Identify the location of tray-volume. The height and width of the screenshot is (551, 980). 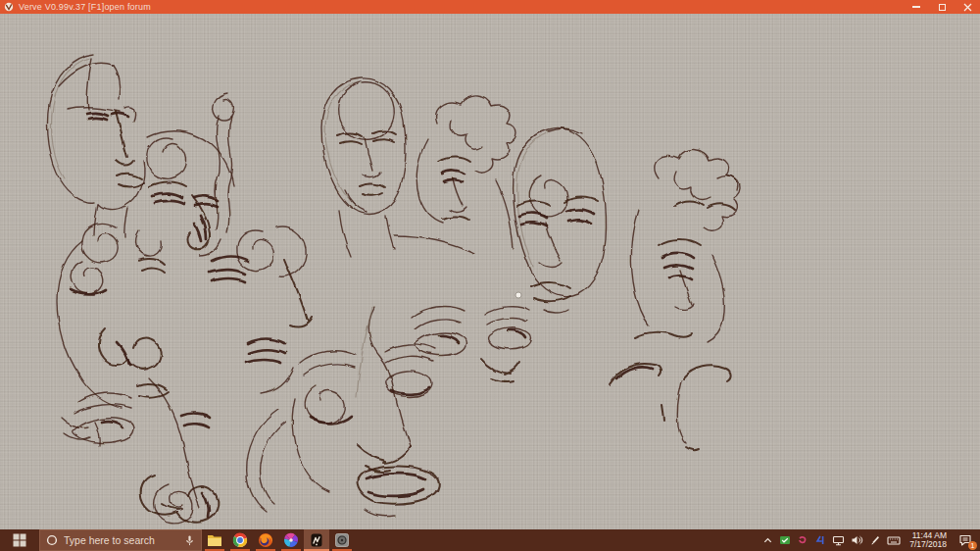
(857, 540).